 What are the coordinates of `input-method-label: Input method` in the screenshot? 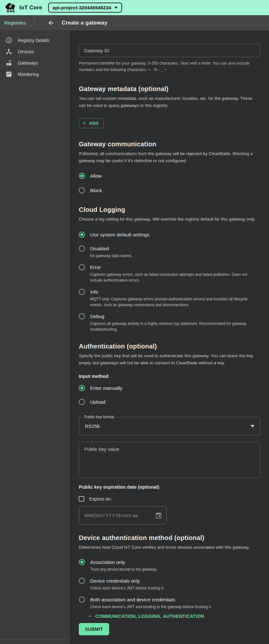 It's located at (170, 376).